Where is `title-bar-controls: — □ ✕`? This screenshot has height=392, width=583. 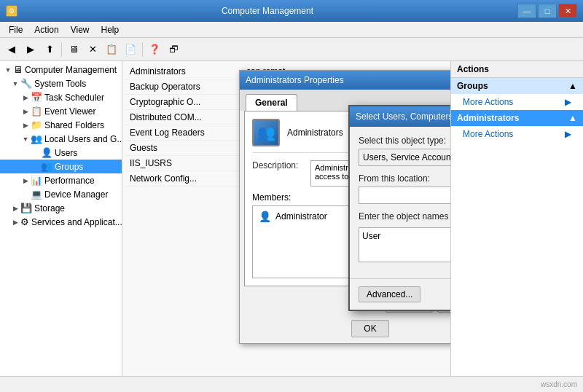
title-bar-controls: — □ ✕ is located at coordinates (547, 11).